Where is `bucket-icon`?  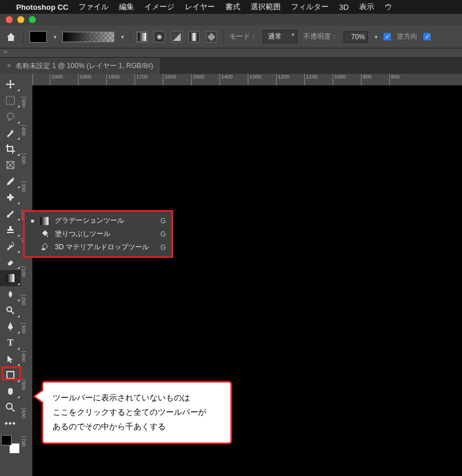
bucket-icon is located at coordinates (45, 234).